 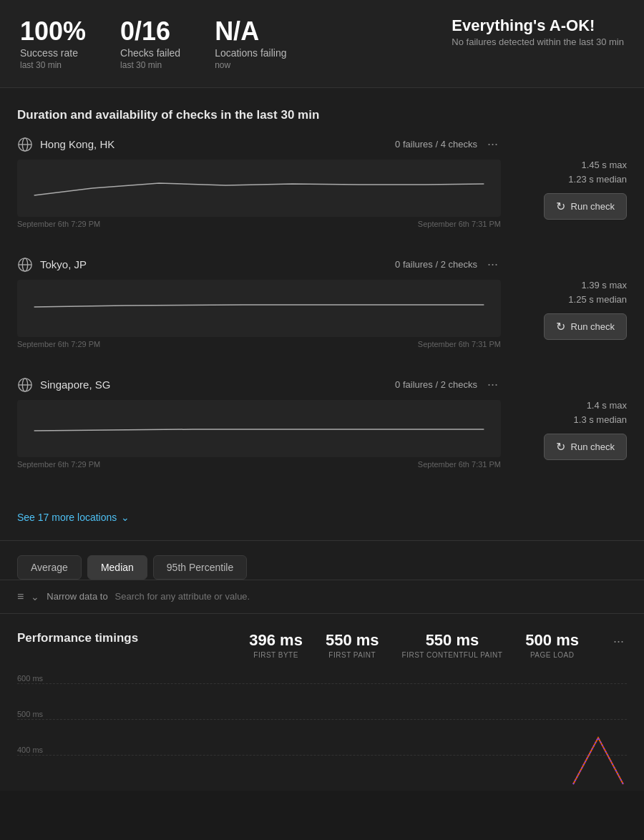 I want to click on tokyo-median: 1.25 s median, so click(x=597, y=299).